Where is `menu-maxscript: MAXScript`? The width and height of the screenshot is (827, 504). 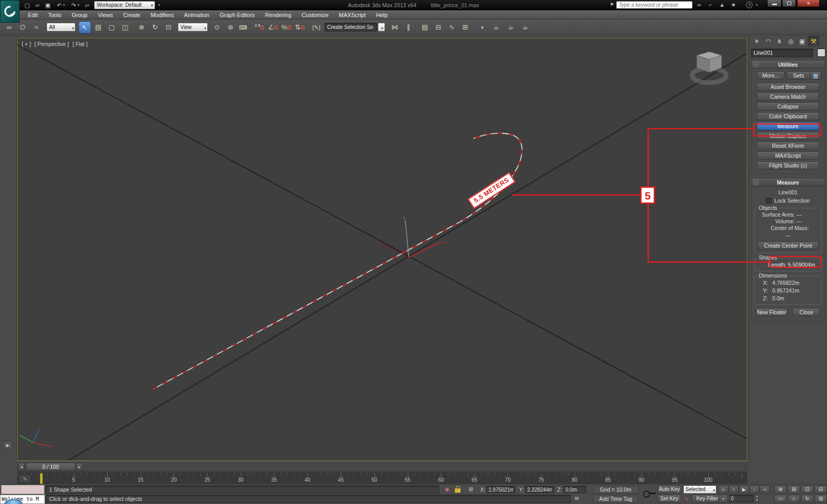
menu-maxscript: MAXScript is located at coordinates (353, 14).